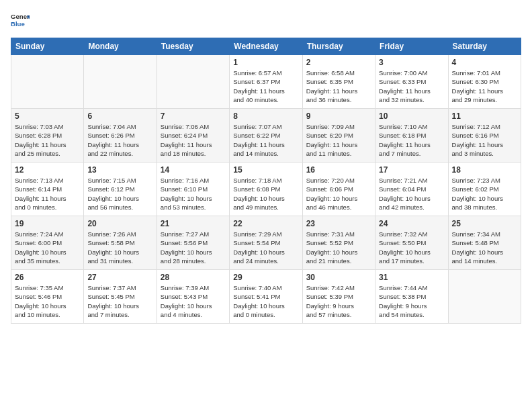 This screenshot has width=532, height=411. I want to click on day-info: Sunrise: 7:00 AM Sunset: 6:33 PM Dayligh…, so click(411, 86).